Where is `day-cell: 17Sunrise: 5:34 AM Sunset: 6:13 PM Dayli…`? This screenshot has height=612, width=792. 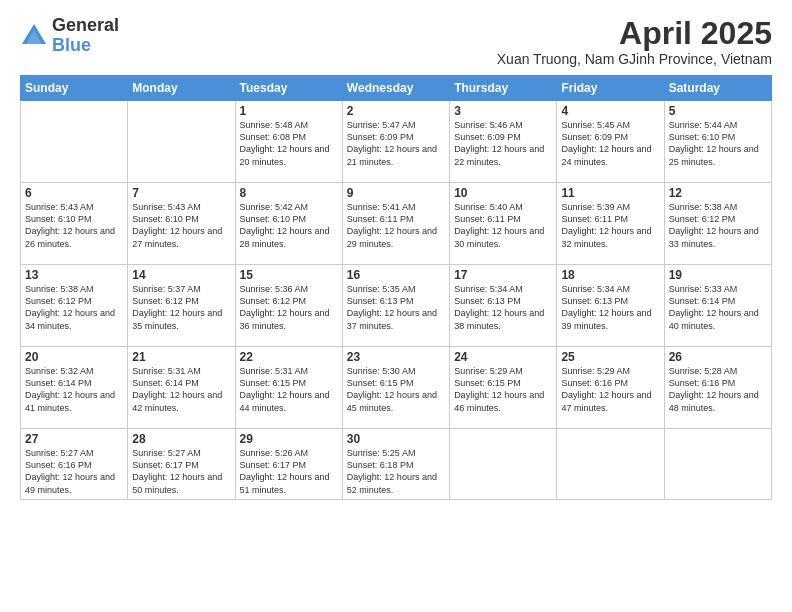 day-cell: 17Sunrise: 5:34 AM Sunset: 6:13 PM Dayli… is located at coordinates (504, 306).